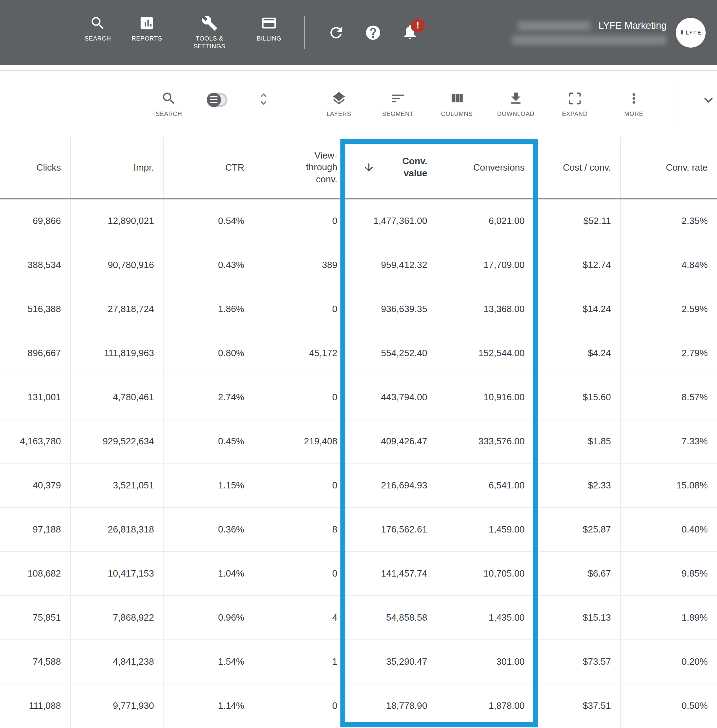 This screenshot has height=728, width=717. I want to click on table-cell: 1,459.00, so click(485, 529).